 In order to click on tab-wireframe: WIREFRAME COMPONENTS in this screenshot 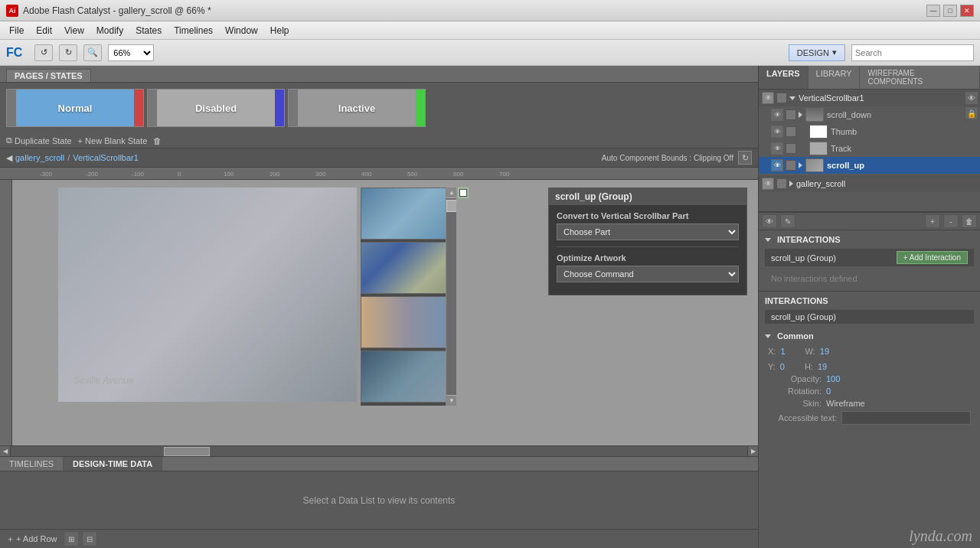, I will do `click(920, 77)`.